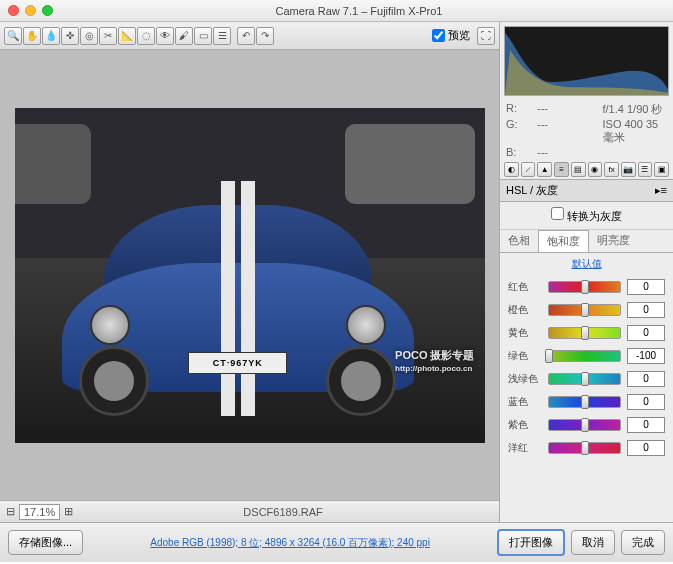 This screenshot has width=673, height=564. What do you see at coordinates (586, 191) in the screenshot?
I see `panel-header: HSL / 灰度▸≡` at bounding box center [586, 191].